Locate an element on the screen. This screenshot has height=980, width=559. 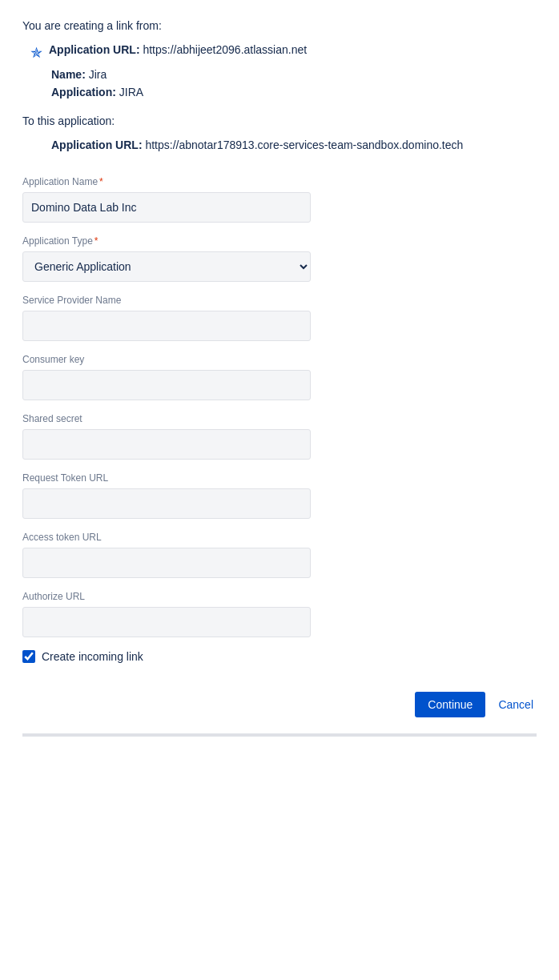
consumer-key-label: Consumer key is located at coordinates (280, 359).